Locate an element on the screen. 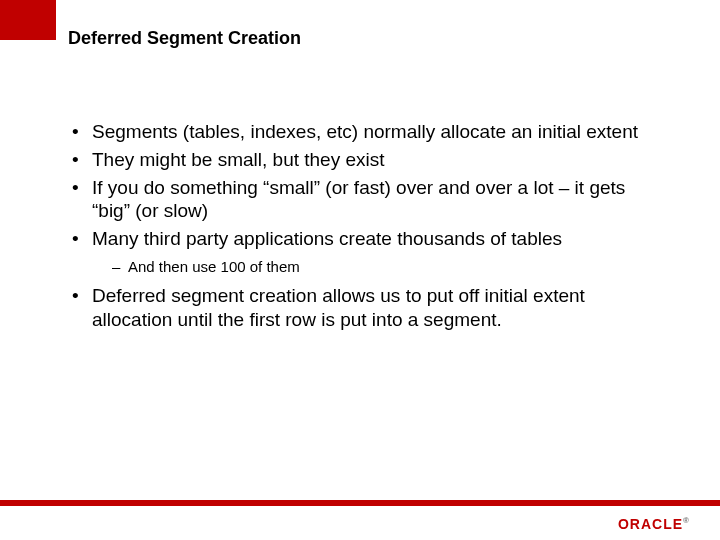  bullet-text: If you do something “small” (or fast) ov… is located at coordinates (358, 200).